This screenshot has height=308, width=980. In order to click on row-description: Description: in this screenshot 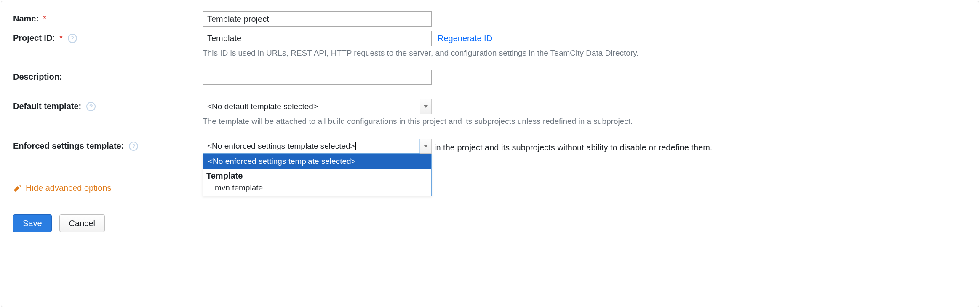, I will do `click(490, 77)`.